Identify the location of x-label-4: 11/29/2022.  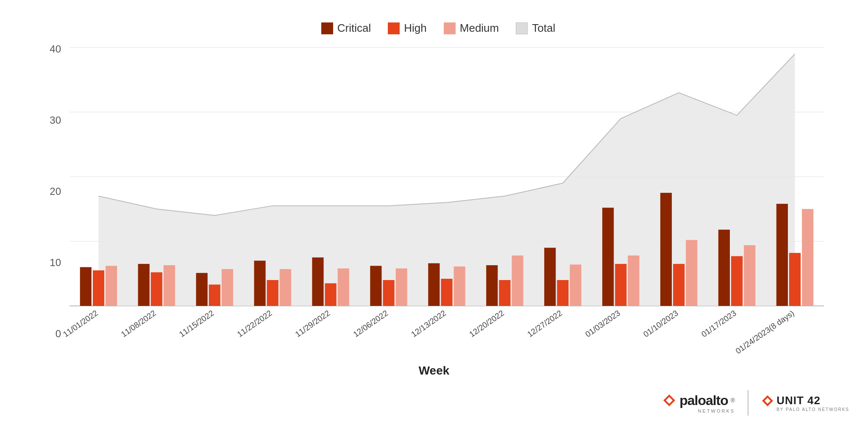
(313, 324).